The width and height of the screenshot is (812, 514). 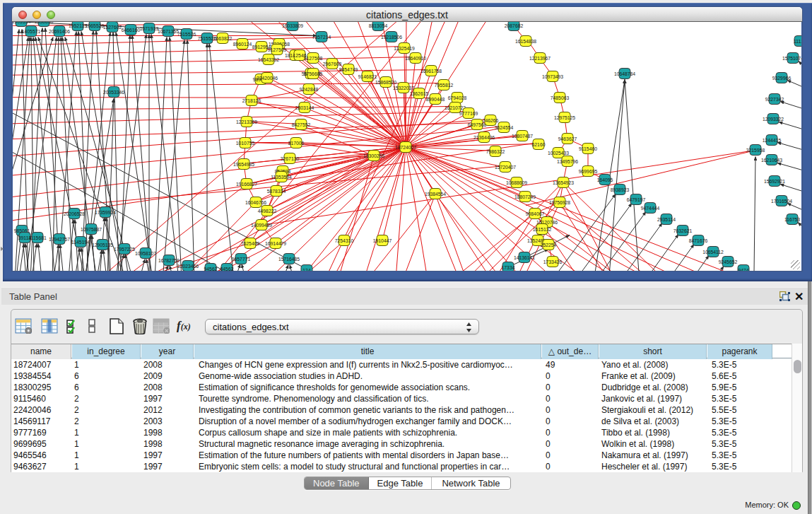 I want to click on svg-text: 21364436, so click(x=484, y=137).